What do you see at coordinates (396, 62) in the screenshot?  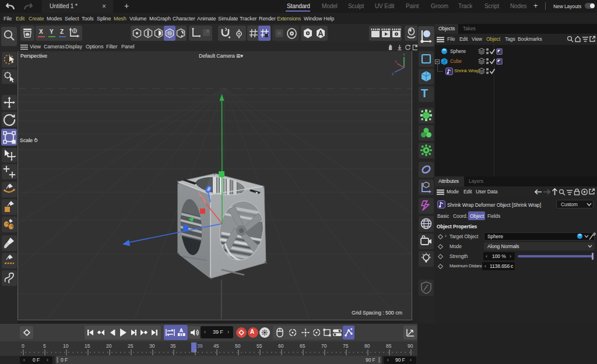 I see `svg-text: X` at bounding box center [396, 62].